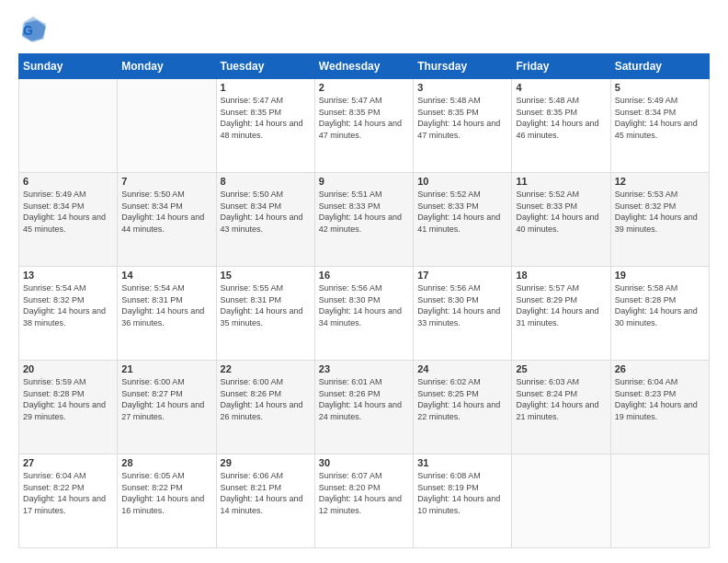 The image size is (728, 563). Describe the element at coordinates (561, 369) in the screenshot. I see `day-number: 25` at that location.